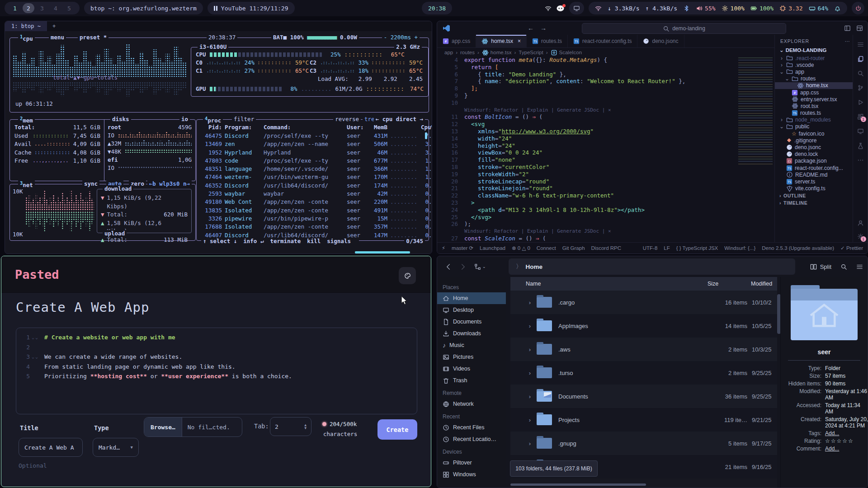 The width and height of the screenshot is (868, 488). I want to click on workspace-1: 1, so click(15, 8).